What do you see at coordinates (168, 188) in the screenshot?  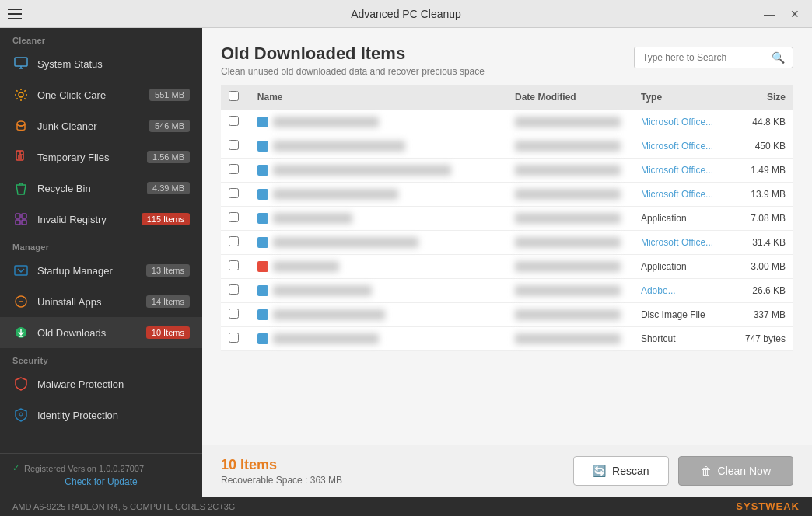 I see `sidebar-badge-recycle-bin: 4.39 MB` at bounding box center [168, 188].